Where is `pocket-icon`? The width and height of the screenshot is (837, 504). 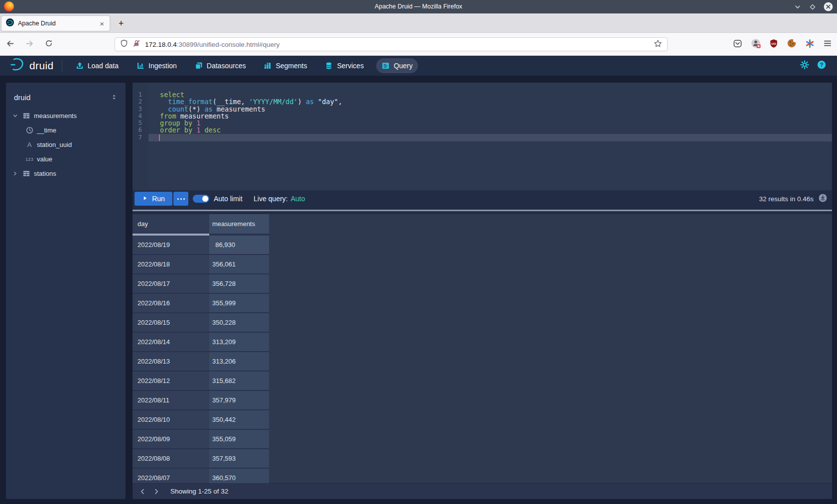 pocket-icon is located at coordinates (737, 45).